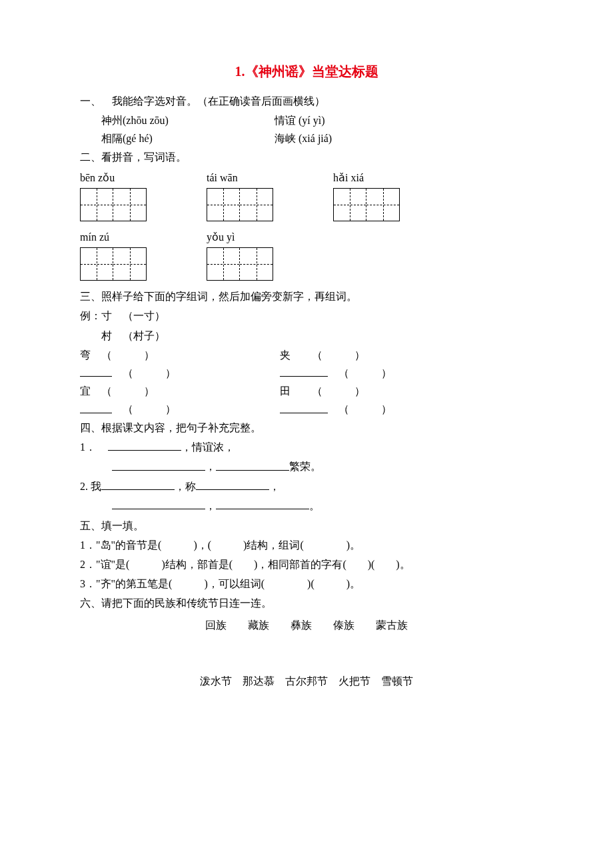 This screenshot has width=613, height=868. I want to click on s4-l1-tail: ，情谊浓，, so click(208, 447).